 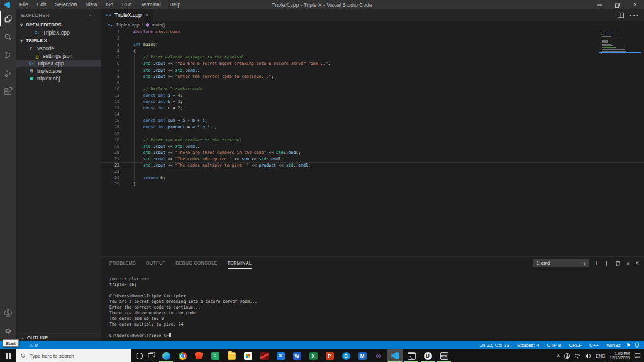 I want to click on minimap, so click(x=619, y=43).